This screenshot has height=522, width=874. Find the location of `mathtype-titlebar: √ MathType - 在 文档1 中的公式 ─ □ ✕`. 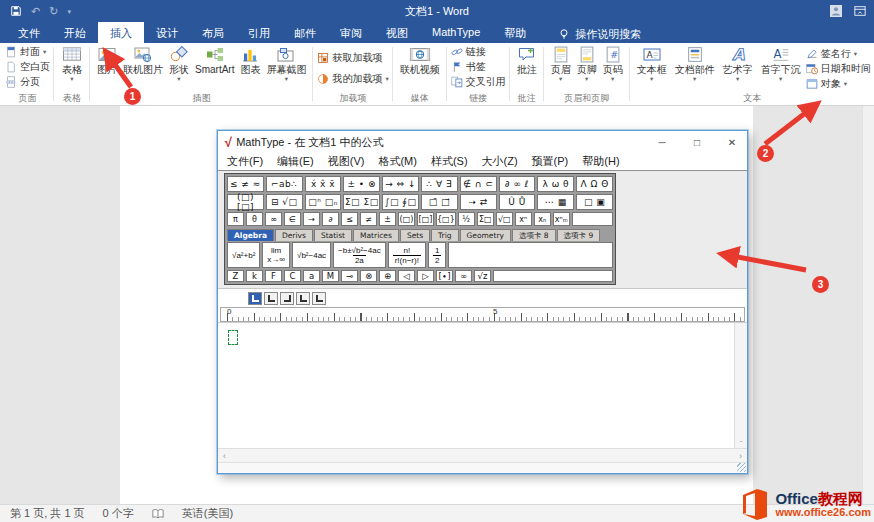

mathtype-titlebar: √ MathType - 在 文档1 中的公式 ─ □ ✕ is located at coordinates (482, 142).